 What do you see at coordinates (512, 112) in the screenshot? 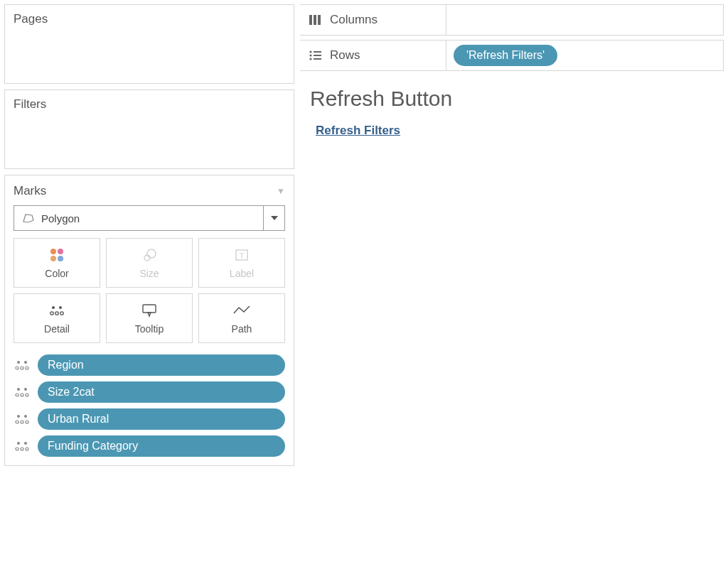
I see `viz-canvas: Refresh Button Refresh Filters` at bounding box center [512, 112].